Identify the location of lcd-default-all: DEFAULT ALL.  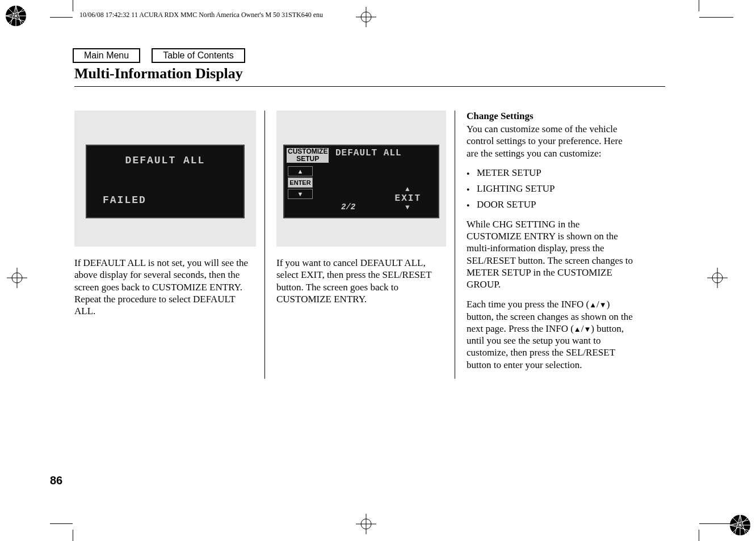
(369, 153).